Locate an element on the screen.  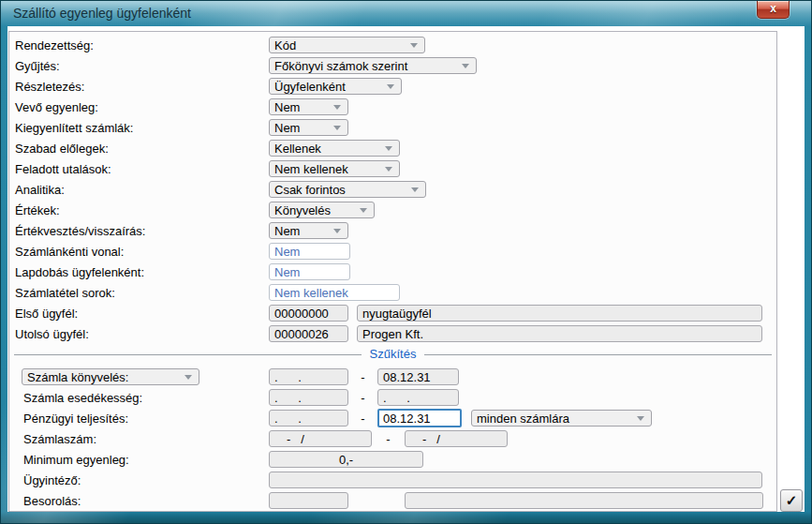
elso-ugyfel-code-field: 00000000 is located at coordinates (309, 313).